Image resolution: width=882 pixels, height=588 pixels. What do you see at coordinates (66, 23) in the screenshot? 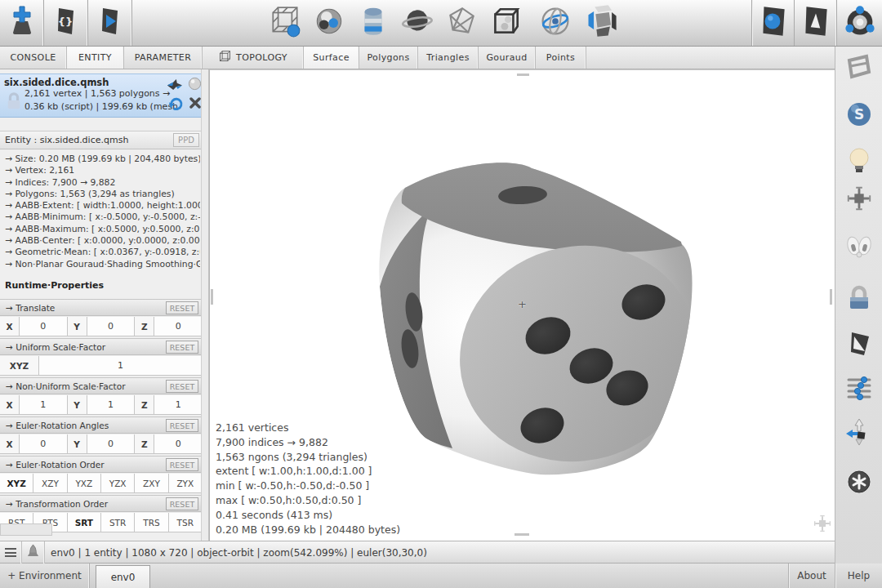
I see `script-button: {}` at bounding box center [66, 23].